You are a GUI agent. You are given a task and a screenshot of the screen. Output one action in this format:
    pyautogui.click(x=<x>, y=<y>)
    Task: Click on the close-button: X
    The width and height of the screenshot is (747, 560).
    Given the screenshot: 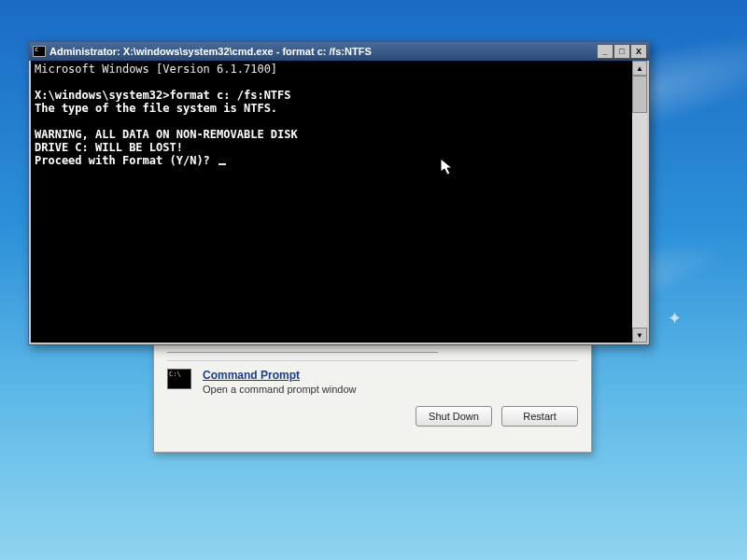 What is the action you would take?
    pyautogui.click(x=639, y=51)
    